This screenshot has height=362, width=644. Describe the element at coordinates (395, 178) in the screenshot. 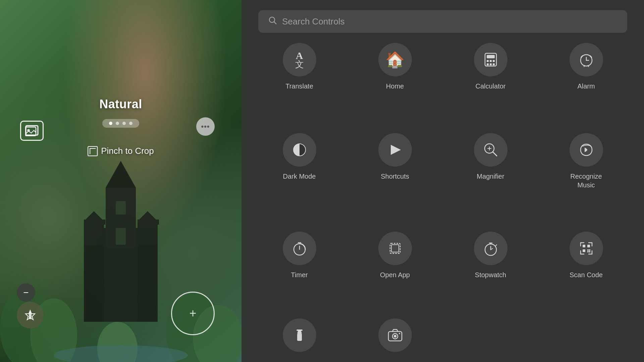

I see `control-shortcuts: Shortcuts` at that location.